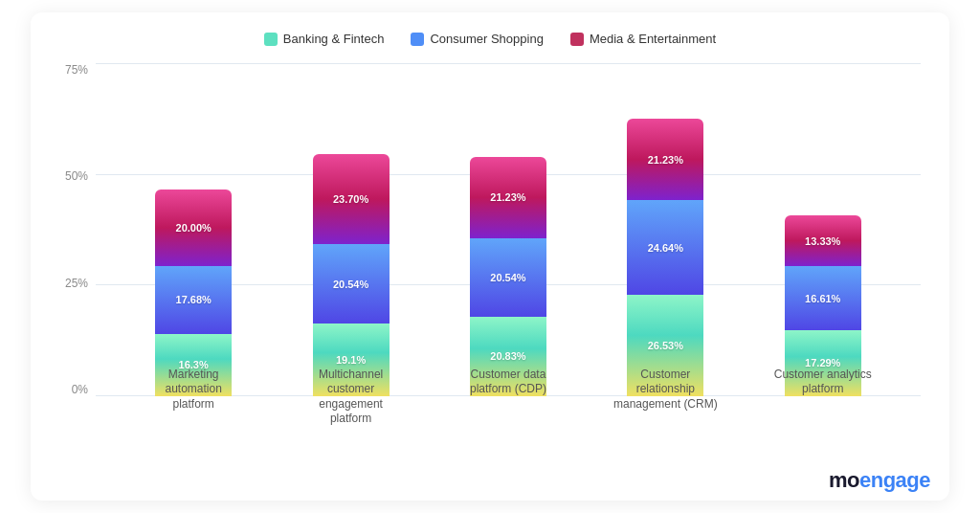 The height and width of the screenshot is (513, 980). What do you see at coordinates (78, 283) in the screenshot?
I see `y-axis-label: 25%` at bounding box center [78, 283].